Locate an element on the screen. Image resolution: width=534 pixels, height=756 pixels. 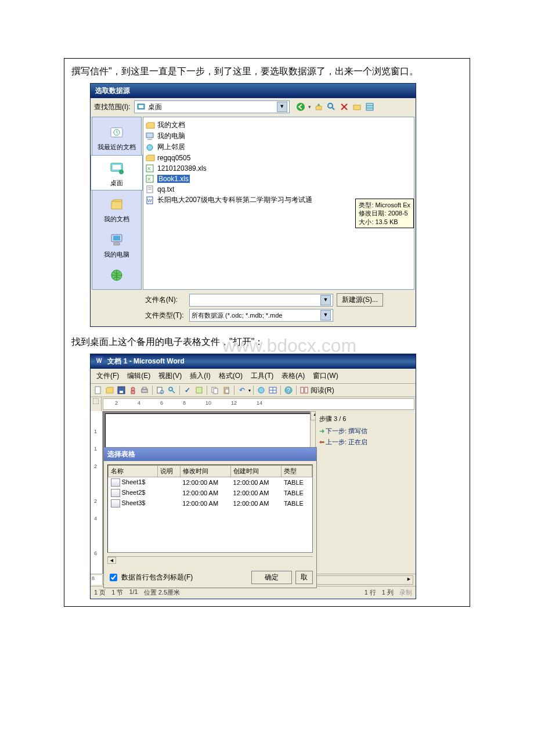
table-grid: 名称 说明 修改时间 创建时间 类型 Sheet1$12:00:00 AM12:… is located at coordinates (210, 509).